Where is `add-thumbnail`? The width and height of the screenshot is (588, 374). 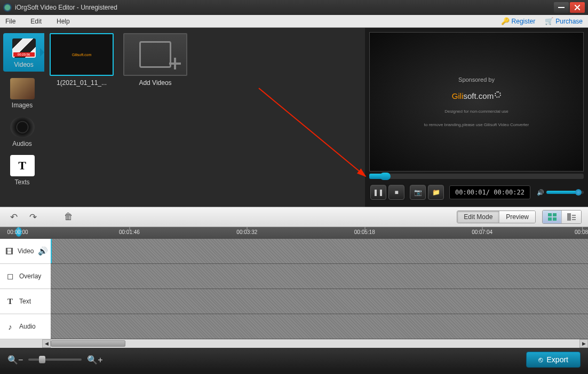 add-thumbnail is located at coordinates (155, 54).